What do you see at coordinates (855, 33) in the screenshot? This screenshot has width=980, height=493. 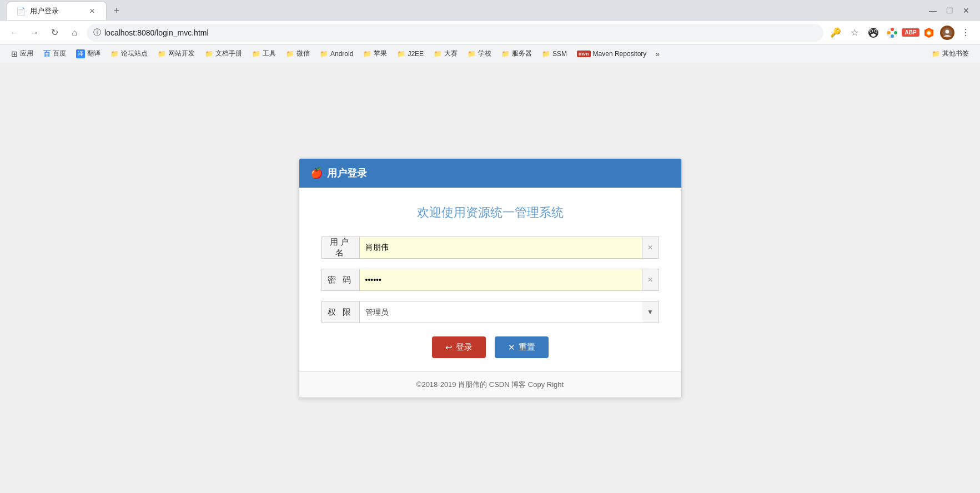 I see `bookmark-star-icon: ☆` at bounding box center [855, 33].